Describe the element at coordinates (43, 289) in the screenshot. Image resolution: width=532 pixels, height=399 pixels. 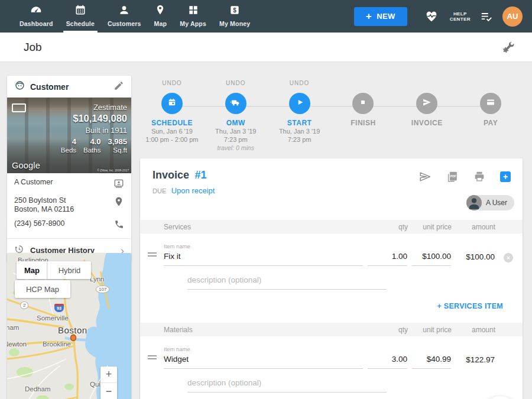
I see `hcp-map-button: HCP Map` at that location.